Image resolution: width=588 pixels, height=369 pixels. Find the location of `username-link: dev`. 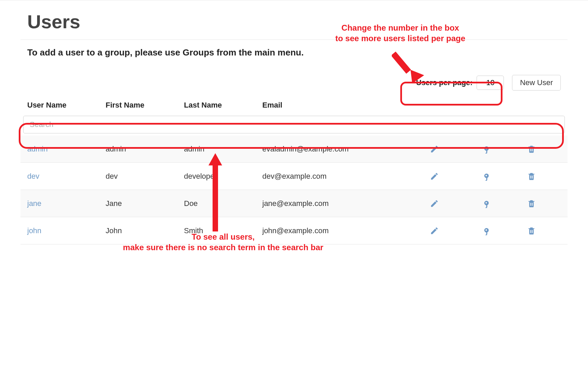

username-link: dev is located at coordinates (33, 176).